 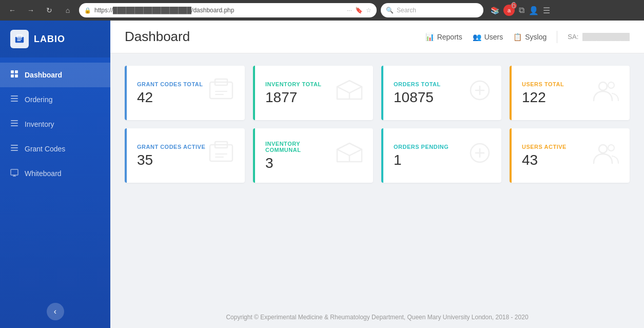 I want to click on syslog-icon: 📋, so click(x=517, y=37).